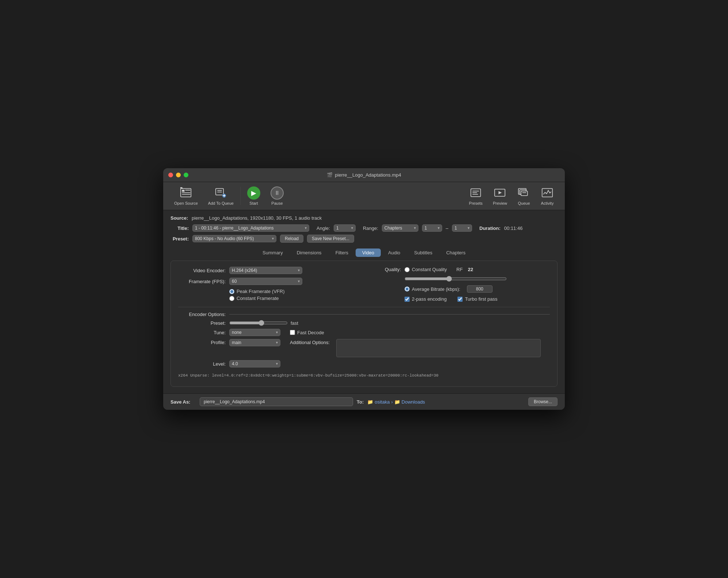 Image resolution: width=728 pixels, height=578 pixels. Describe the element at coordinates (232, 298) in the screenshot. I see `constant-framerate-radio` at that location.